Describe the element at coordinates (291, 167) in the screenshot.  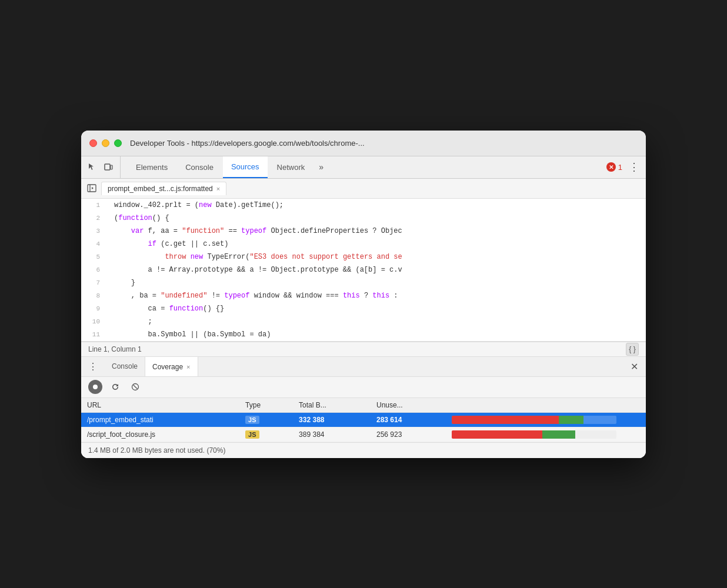
I see `tab-network: Network` at that location.